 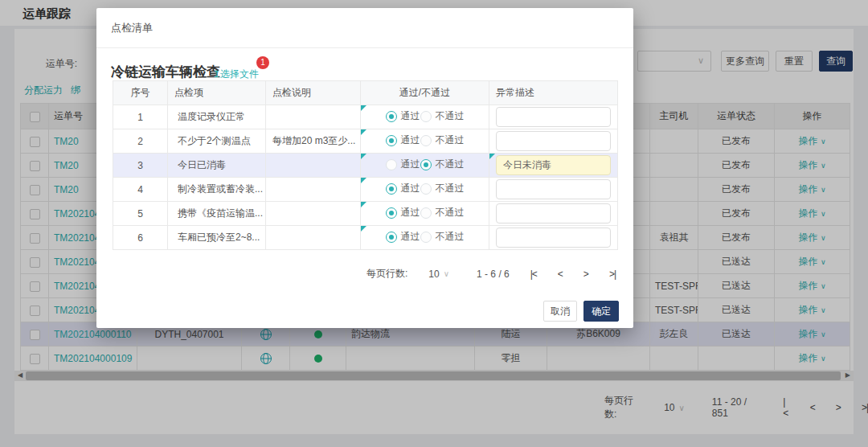 What do you see at coordinates (366, 117) in the screenshot?
I see `checklist-row: 1 温度记录仪正常 通过 不通过` at bounding box center [366, 117].